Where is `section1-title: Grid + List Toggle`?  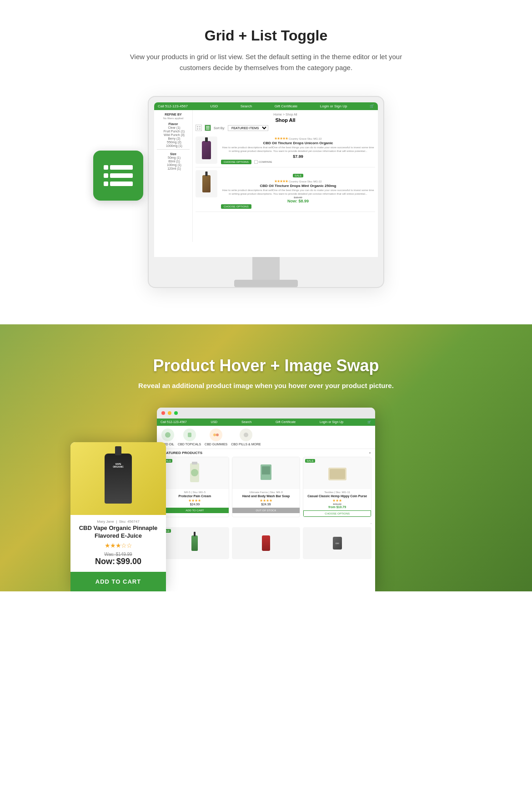 section1-title: Grid + List Toggle is located at coordinates (266, 35).